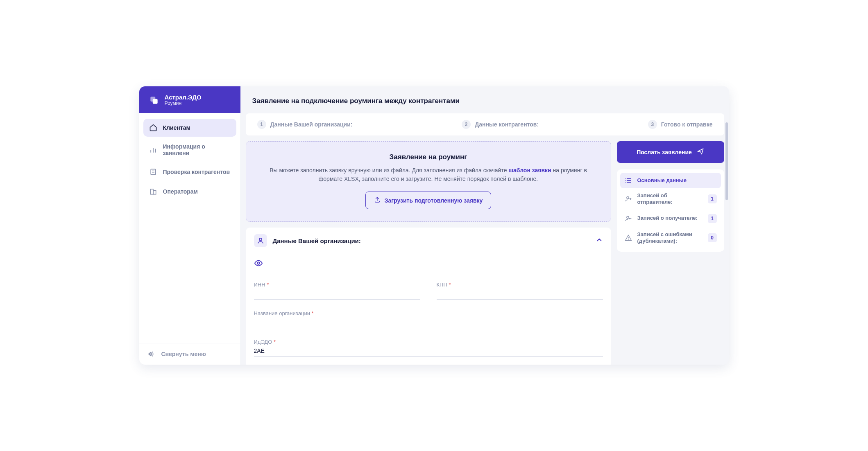 The height and width of the screenshot is (451, 868). Describe the element at coordinates (180, 192) in the screenshot. I see `sidebar-item-label: Операторам` at that location.